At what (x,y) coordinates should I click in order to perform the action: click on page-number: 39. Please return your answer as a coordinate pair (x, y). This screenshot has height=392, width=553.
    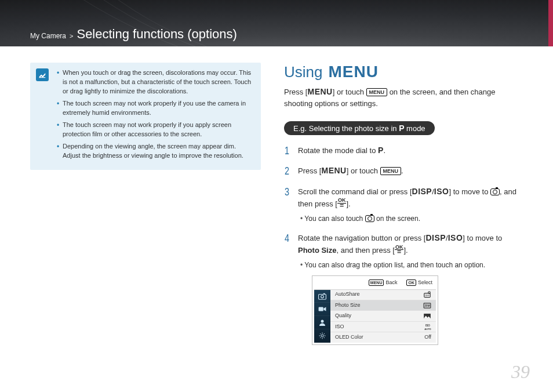
    Looking at the image, I should click on (521, 372).